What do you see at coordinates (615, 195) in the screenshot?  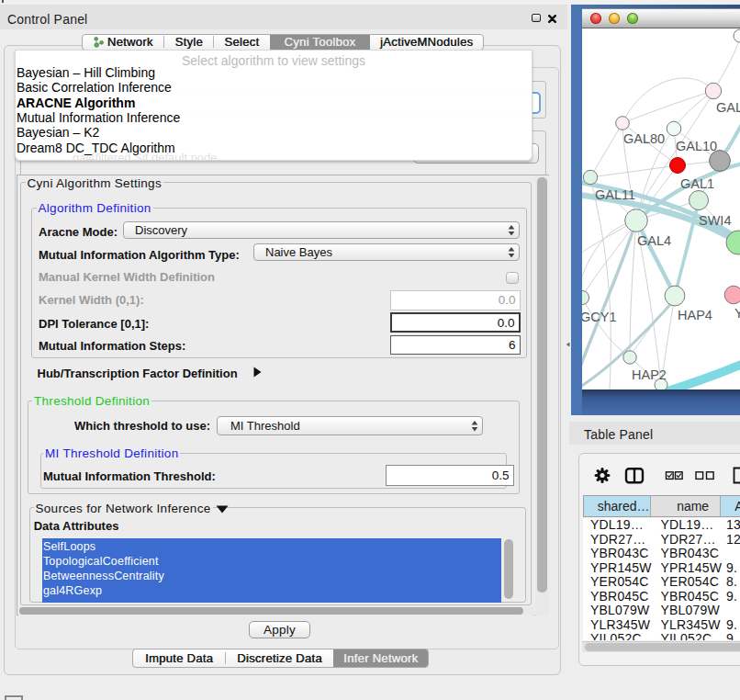 I see `svg-text: GAL11` at bounding box center [615, 195].